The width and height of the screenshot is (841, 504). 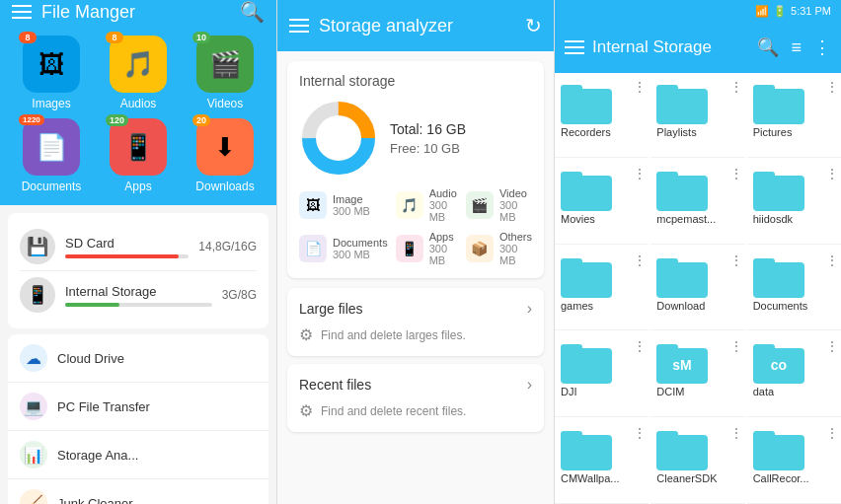 What do you see at coordinates (140, 12) in the screenshot?
I see `file-manager-title: File Manger` at bounding box center [140, 12].